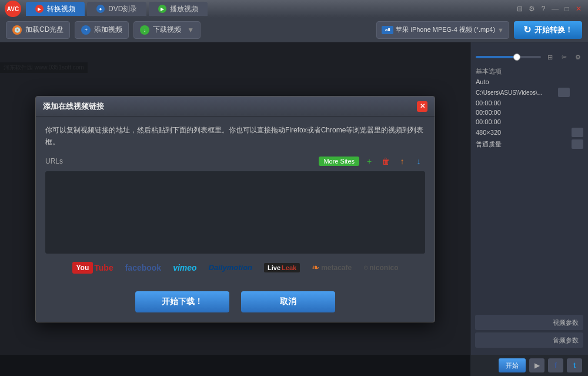 This screenshot has width=588, height=376. Describe the element at coordinates (185, 268) in the screenshot. I see `vimeo-text: vimeo` at that location.